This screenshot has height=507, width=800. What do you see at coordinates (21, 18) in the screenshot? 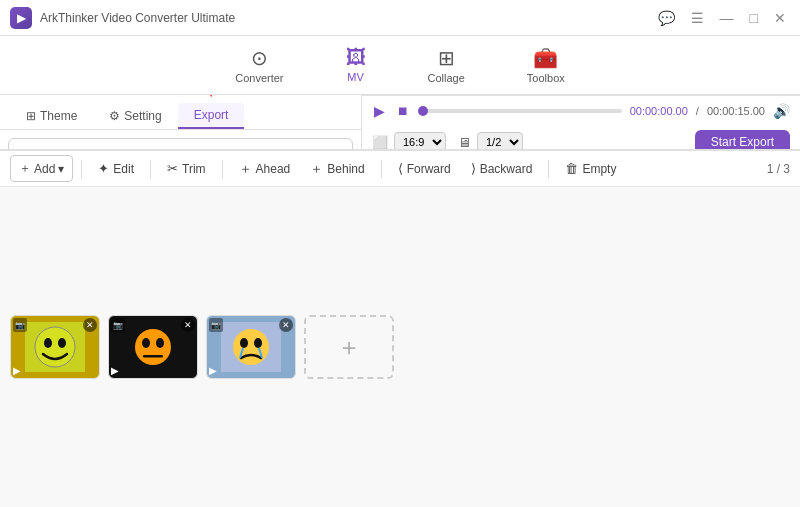
I see `app-icon: ▶` at bounding box center [21, 18].